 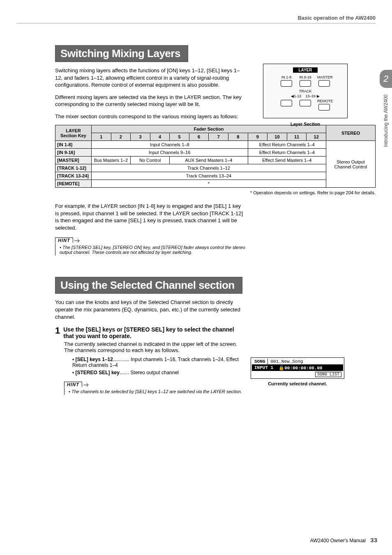 I want to click on layer-section-figure: LAYER IN 1-8 IN 9-16 MASTER TRACK ◀1-12 …, so click(x=305, y=95).